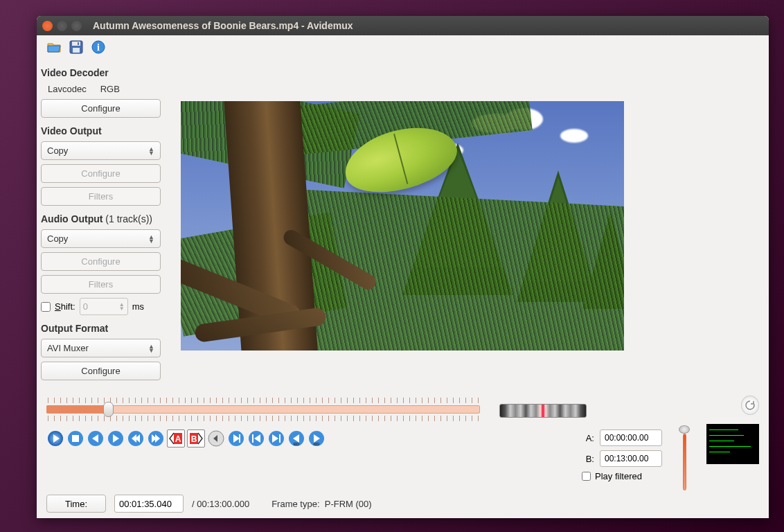 The height and width of the screenshot is (532, 784). I want to click on decoder-codec: Lavcodec, so click(67, 89).